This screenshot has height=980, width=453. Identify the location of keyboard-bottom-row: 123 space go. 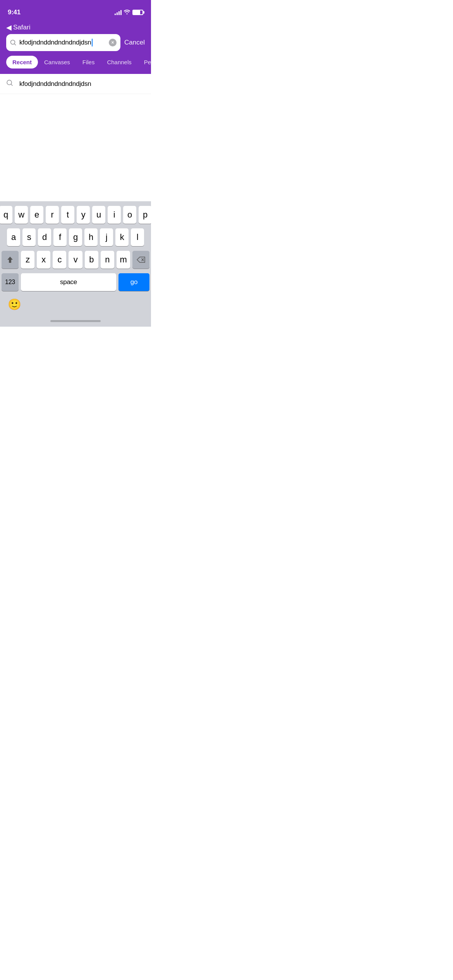
(76, 282).